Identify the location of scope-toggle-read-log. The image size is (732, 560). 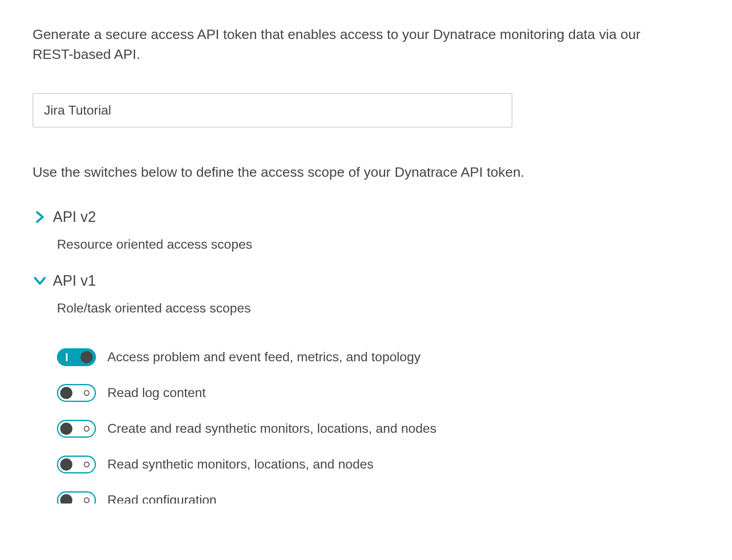
(76, 393).